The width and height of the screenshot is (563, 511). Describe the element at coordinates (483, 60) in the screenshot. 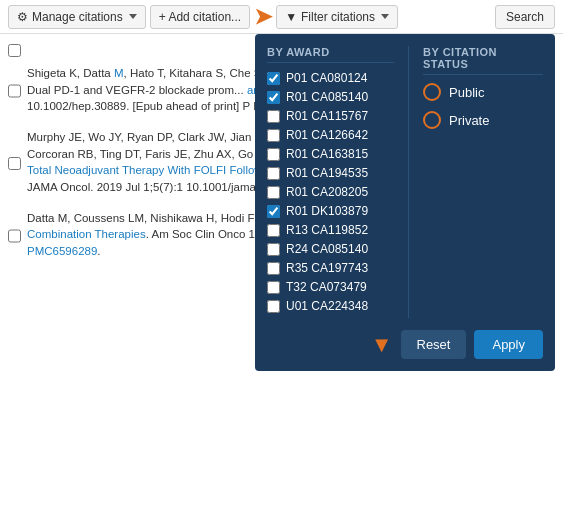

I see `by-status-header: BY CITATION STATUS` at that location.